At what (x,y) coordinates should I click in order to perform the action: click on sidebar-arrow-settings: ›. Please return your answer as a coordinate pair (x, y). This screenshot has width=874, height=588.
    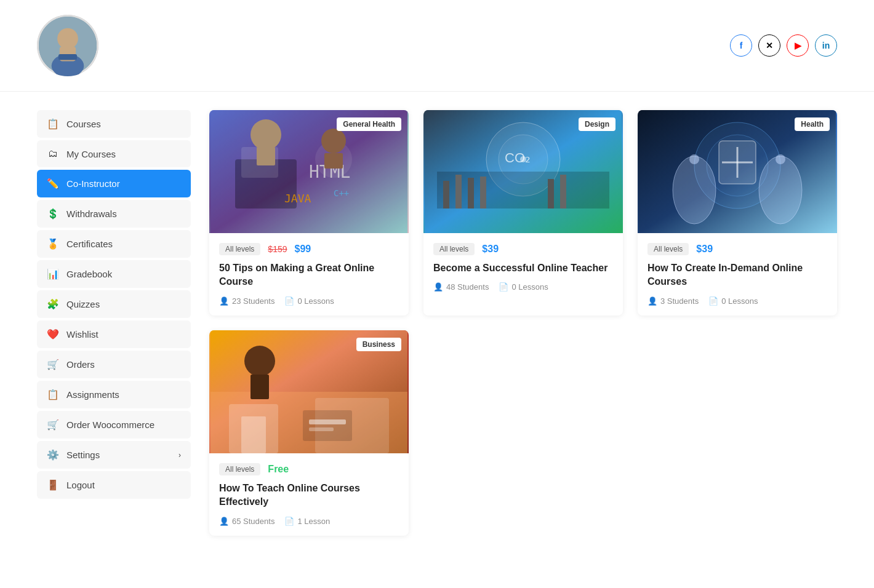
    Looking at the image, I should click on (180, 455).